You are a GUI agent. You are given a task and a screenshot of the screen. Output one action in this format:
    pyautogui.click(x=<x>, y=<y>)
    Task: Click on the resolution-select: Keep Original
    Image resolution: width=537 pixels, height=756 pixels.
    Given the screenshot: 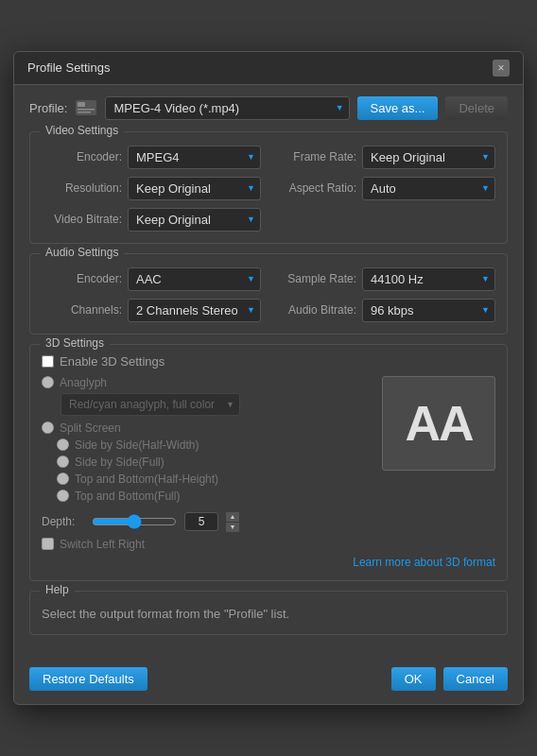 What is the action you would take?
    pyautogui.click(x=195, y=189)
    